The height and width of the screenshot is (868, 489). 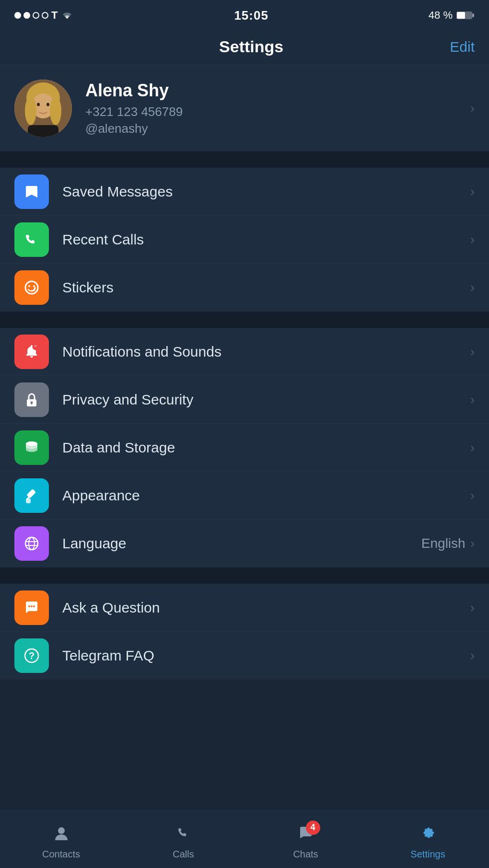 I want to click on notifications-icon-bg, so click(x=32, y=352).